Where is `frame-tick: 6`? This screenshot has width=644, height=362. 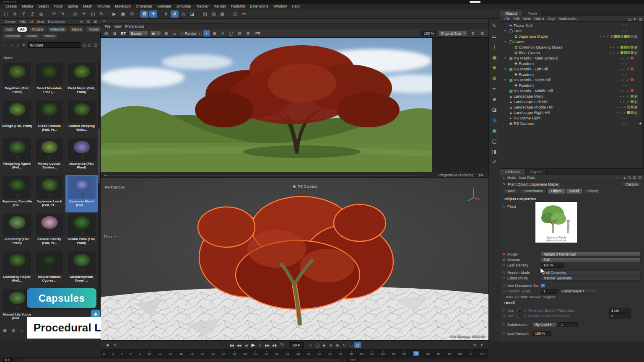
frame-tick: 6 is located at coordinates (131, 354).